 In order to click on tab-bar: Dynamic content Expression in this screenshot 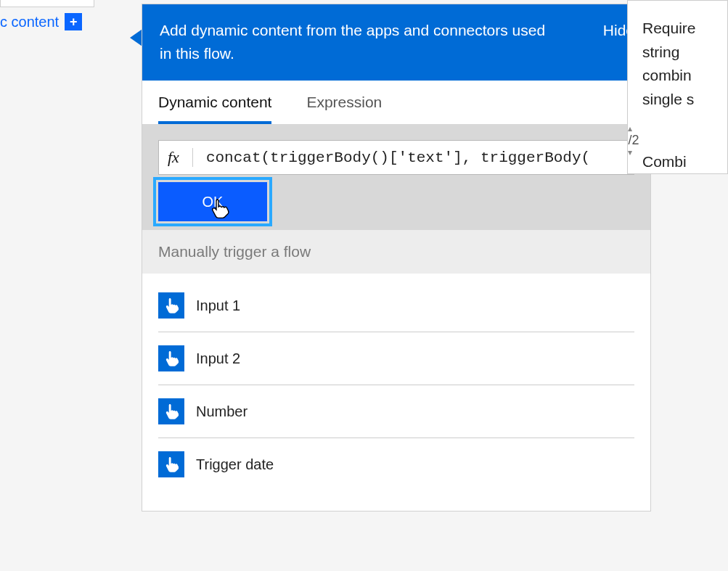, I will do `click(396, 102)`.